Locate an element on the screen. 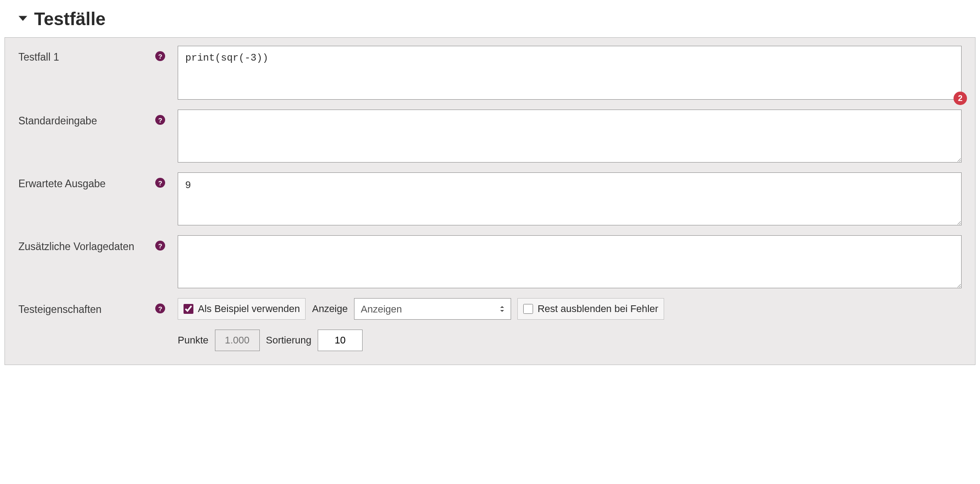 The width and height of the screenshot is (980, 484). label-stdin: Standardeingabe is located at coordinates (87, 119).